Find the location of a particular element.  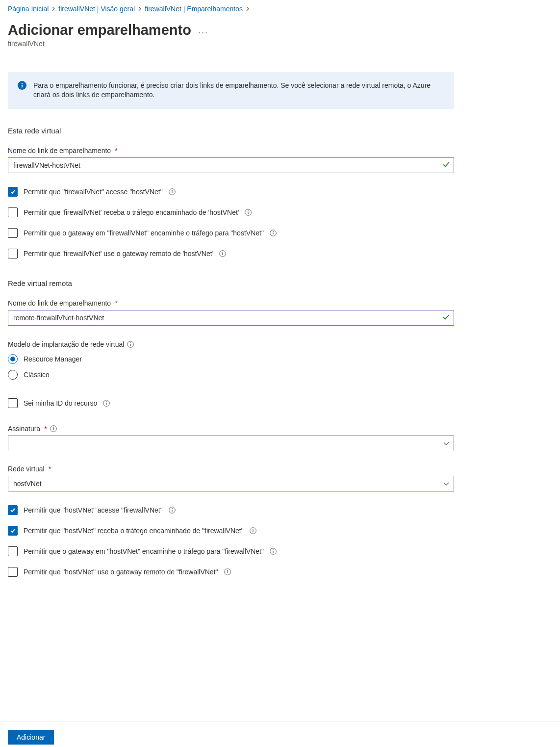

this-allow-forwarded-row: Permitir que 'firewallVNet' receba o trá… is located at coordinates (231, 212).